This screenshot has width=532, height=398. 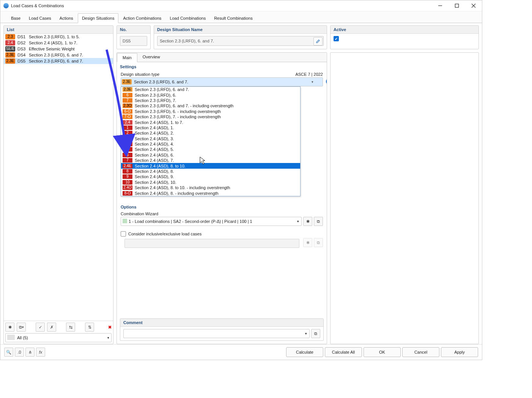 I want to click on settings-label: Settings, so click(x=222, y=66).